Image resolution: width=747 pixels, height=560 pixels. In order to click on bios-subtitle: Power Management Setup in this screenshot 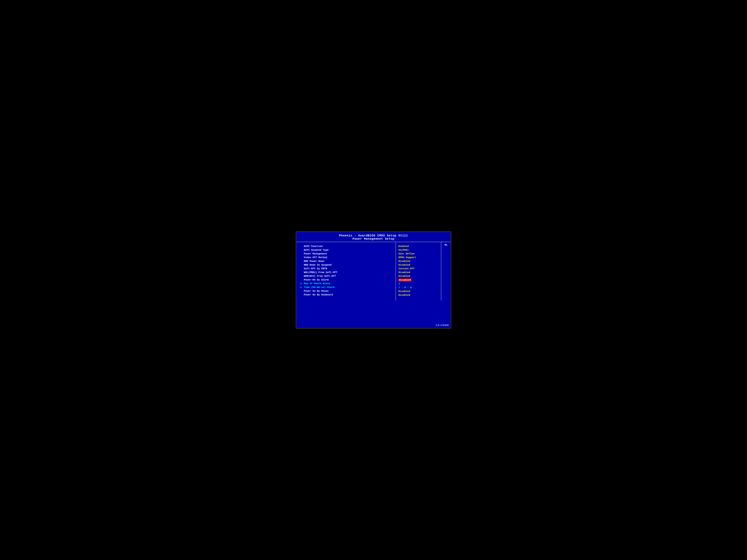, I will do `click(374, 239)`.